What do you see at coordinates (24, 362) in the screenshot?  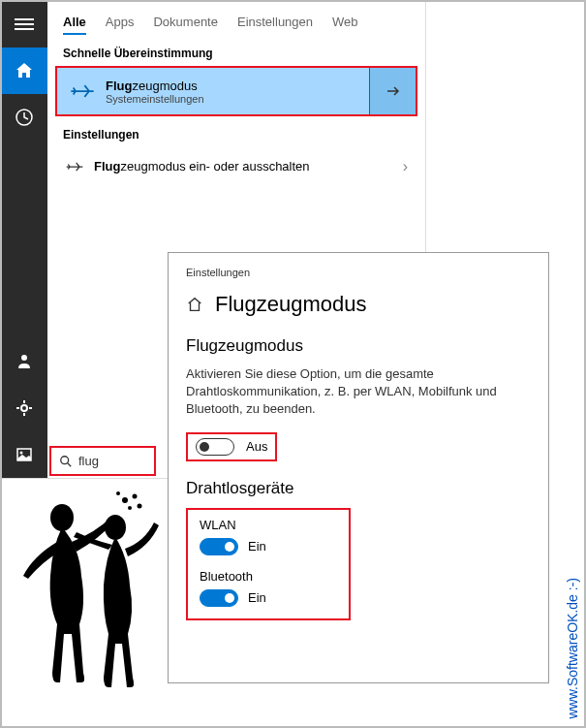 I see `sidebar-person-button` at bounding box center [24, 362].